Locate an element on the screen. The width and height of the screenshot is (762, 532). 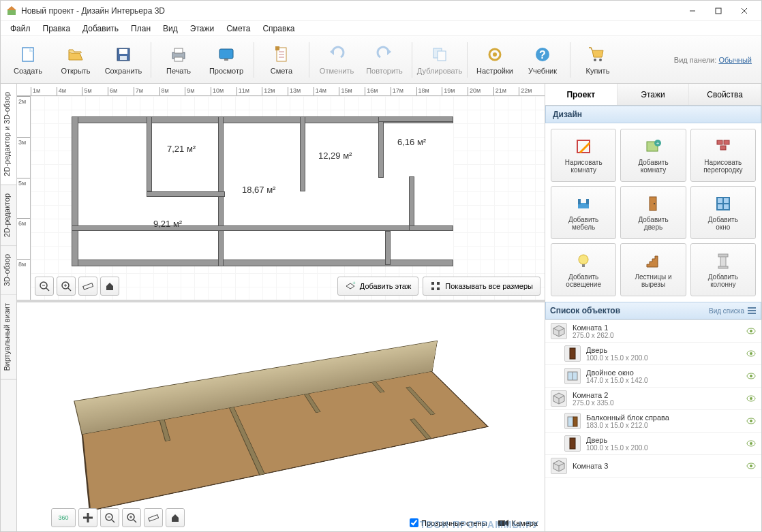
zoom-out-3d-button is located at coordinates (110, 518).